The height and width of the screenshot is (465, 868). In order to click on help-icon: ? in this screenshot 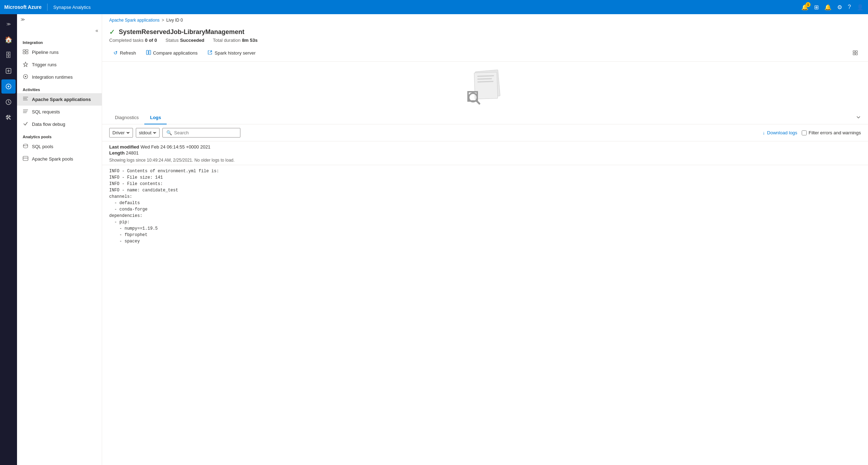, I will do `click(850, 7)`.